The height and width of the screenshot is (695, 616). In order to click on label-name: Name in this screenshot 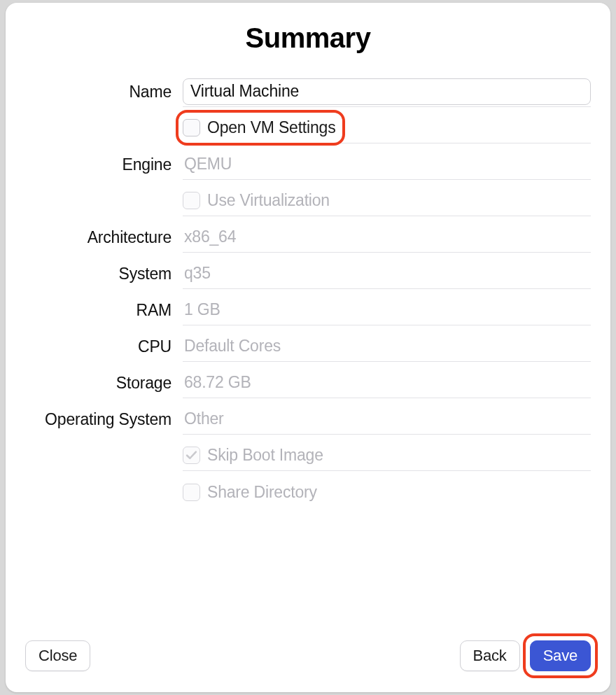, I will do `click(104, 92)`.